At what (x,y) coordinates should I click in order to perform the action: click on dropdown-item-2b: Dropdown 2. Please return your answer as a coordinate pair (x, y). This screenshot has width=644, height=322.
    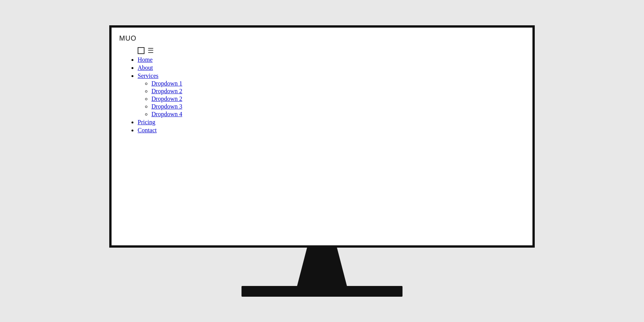
    Looking at the image, I should click on (338, 99).